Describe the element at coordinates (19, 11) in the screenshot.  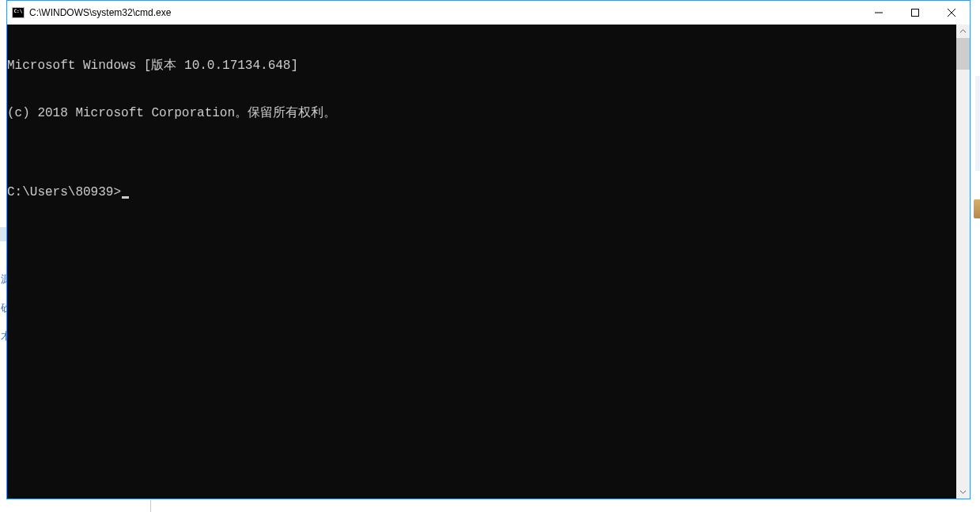
I see `svg-text: C:\` at that location.